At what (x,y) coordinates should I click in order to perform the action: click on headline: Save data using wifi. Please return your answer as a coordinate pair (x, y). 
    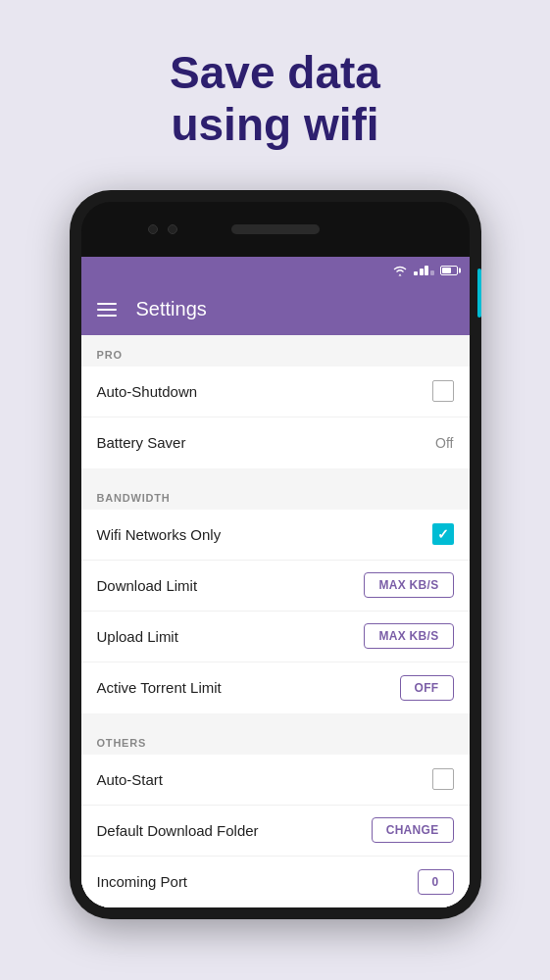
    Looking at the image, I should click on (275, 99).